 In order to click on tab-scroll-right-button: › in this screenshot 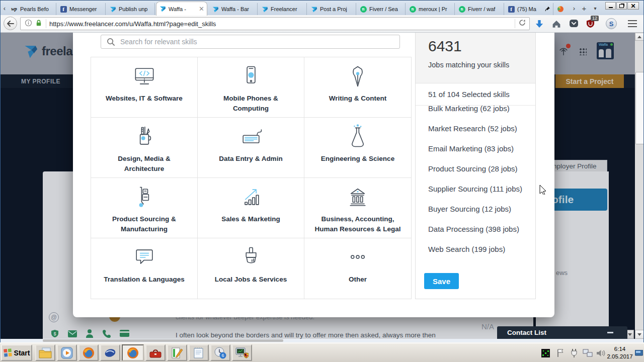, I will do `click(574, 9)`.